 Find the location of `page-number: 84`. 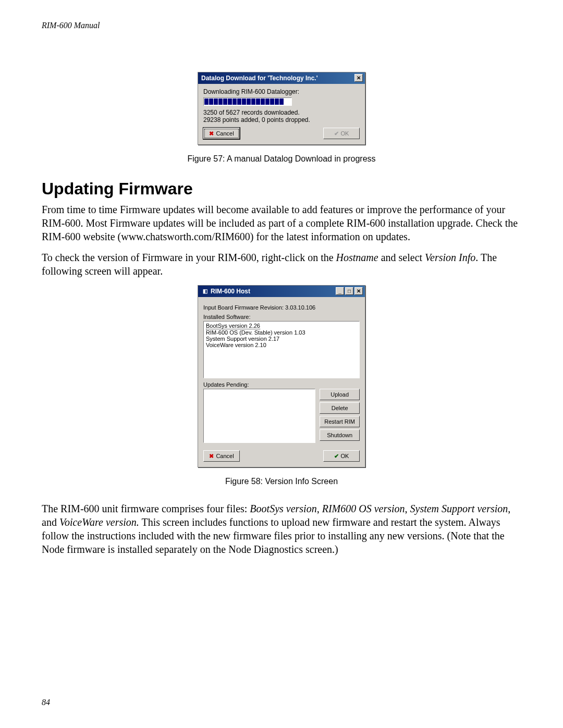

page-number: 84 is located at coordinates (46, 702).